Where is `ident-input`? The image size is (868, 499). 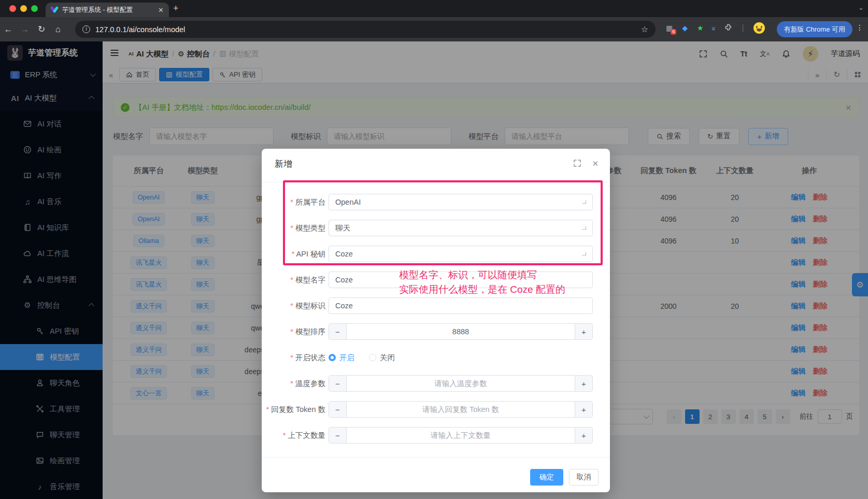 ident-input is located at coordinates (461, 306).